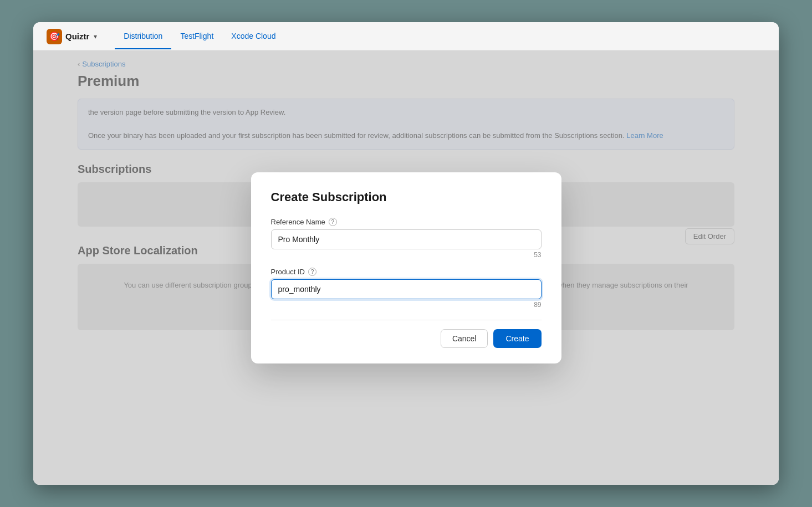 The height and width of the screenshot is (507, 812). What do you see at coordinates (200, 37) in the screenshot?
I see `nav-tabs: Distribution TestFlight Xcode Cloud` at bounding box center [200, 37].